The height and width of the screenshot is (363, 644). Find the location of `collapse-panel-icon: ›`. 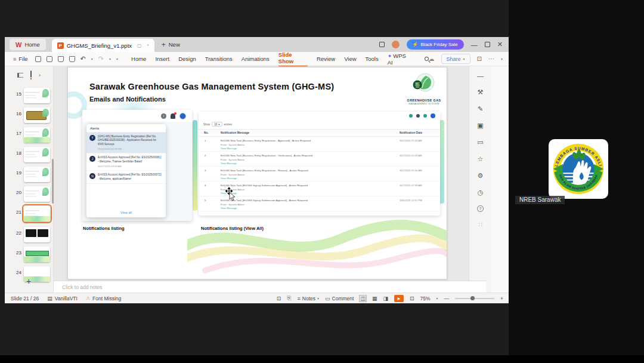

collapse-panel-icon: › is located at coordinates (39, 75).